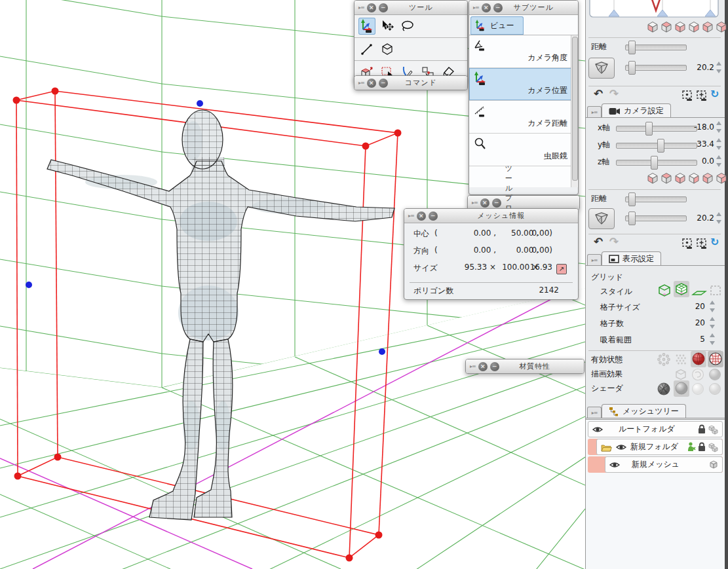 This screenshot has height=569, width=728. I want to click on person-icon, so click(692, 447).